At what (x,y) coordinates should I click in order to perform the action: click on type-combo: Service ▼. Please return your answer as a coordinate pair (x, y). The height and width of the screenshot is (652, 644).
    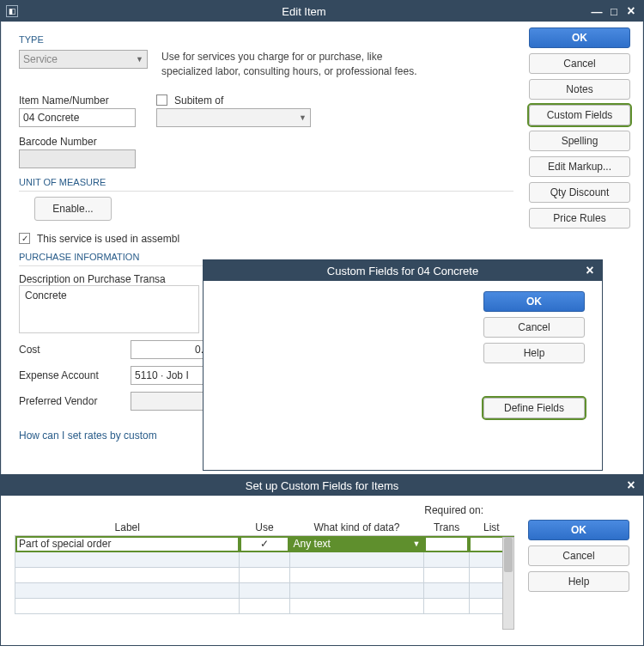
    Looking at the image, I should click on (83, 59).